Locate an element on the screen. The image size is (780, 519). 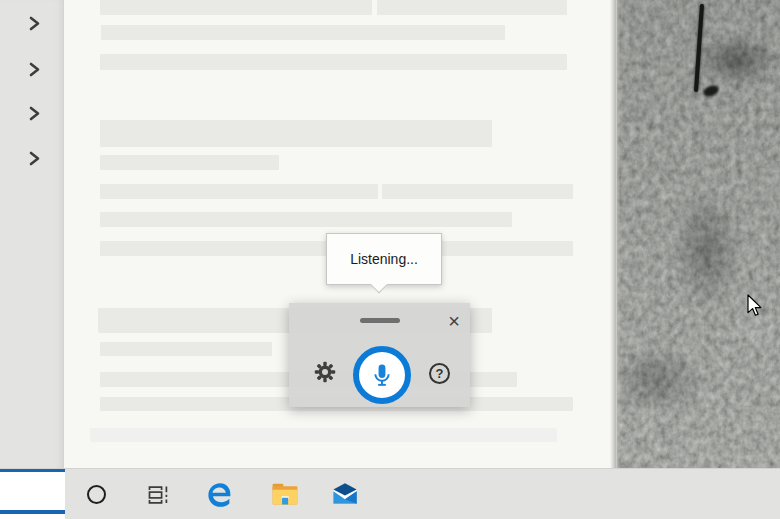
help-button: ? is located at coordinates (440, 374).